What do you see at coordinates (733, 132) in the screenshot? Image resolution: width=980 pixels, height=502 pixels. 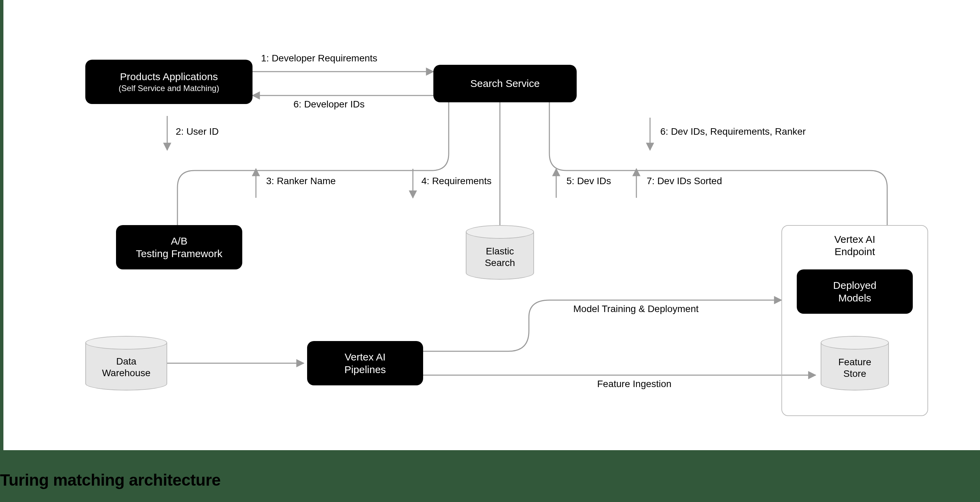 I see `label-dev-ids-req-ranker: 6: Dev IDs, Requirements, Ranker` at bounding box center [733, 132].